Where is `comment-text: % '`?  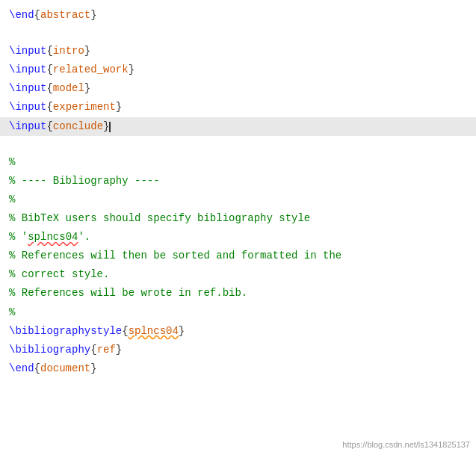 comment-text: % ' is located at coordinates (18, 237).